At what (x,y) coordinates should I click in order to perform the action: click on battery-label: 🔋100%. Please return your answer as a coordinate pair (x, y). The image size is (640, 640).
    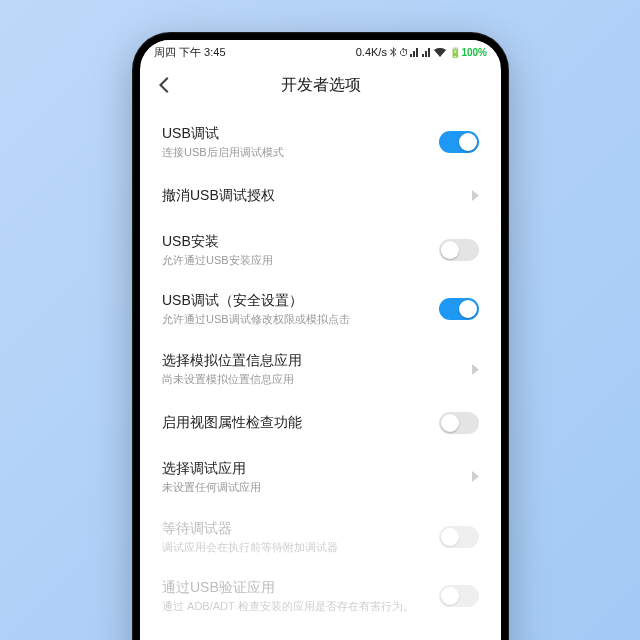
    Looking at the image, I should click on (468, 52).